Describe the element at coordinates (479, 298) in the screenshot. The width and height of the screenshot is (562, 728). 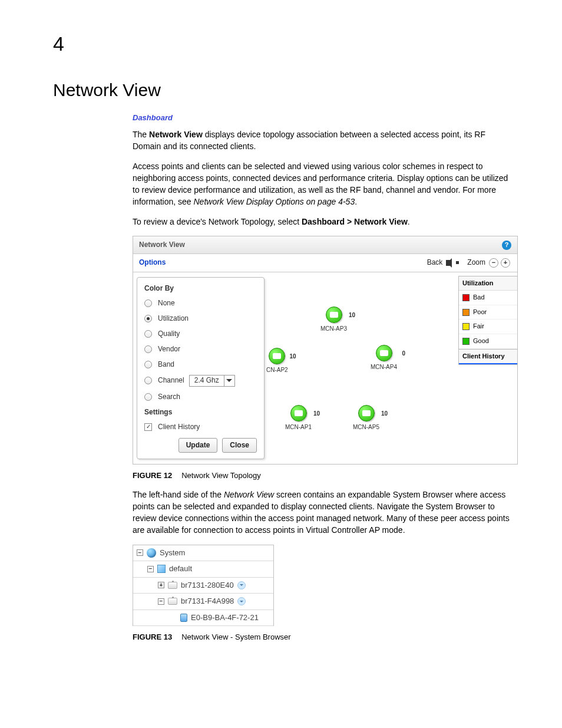
I see `legend-label: Bad` at that location.